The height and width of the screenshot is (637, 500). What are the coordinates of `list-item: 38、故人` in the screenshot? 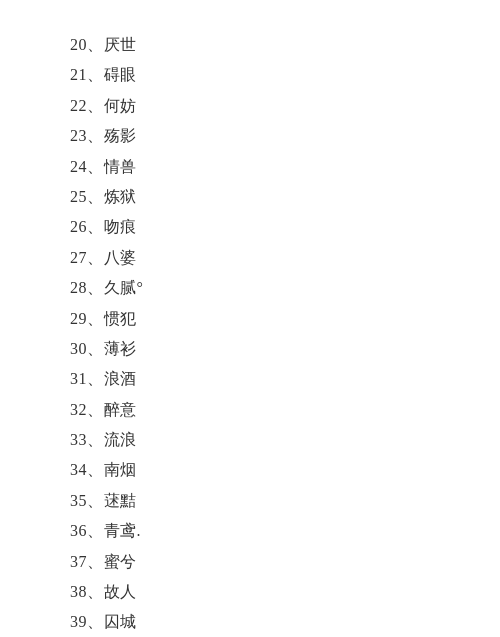 It's located at (250, 592).